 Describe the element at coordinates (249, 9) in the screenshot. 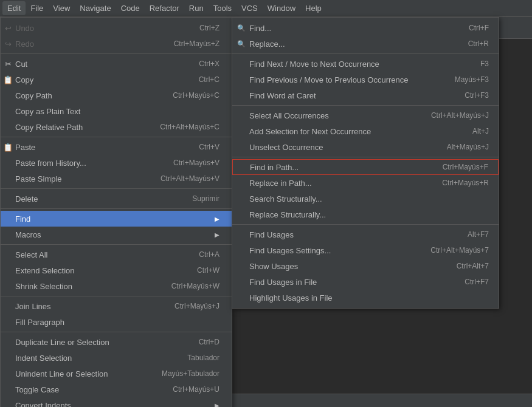

I see `menubar-vcs: VCS` at that location.